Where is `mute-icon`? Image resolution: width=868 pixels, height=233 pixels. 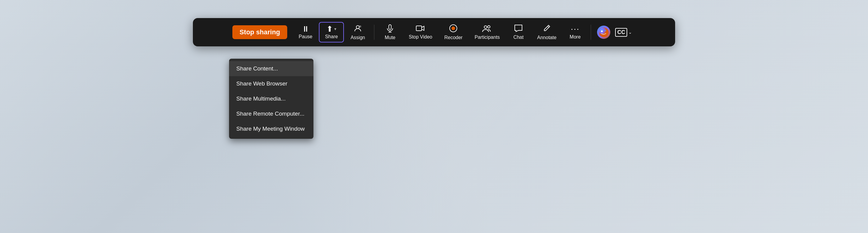 mute-icon is located at coordinates (390, 29).